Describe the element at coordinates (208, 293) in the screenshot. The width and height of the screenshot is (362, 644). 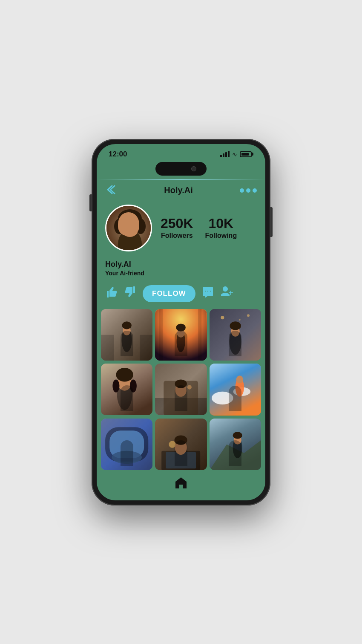
I see `chat-icon` at that location.